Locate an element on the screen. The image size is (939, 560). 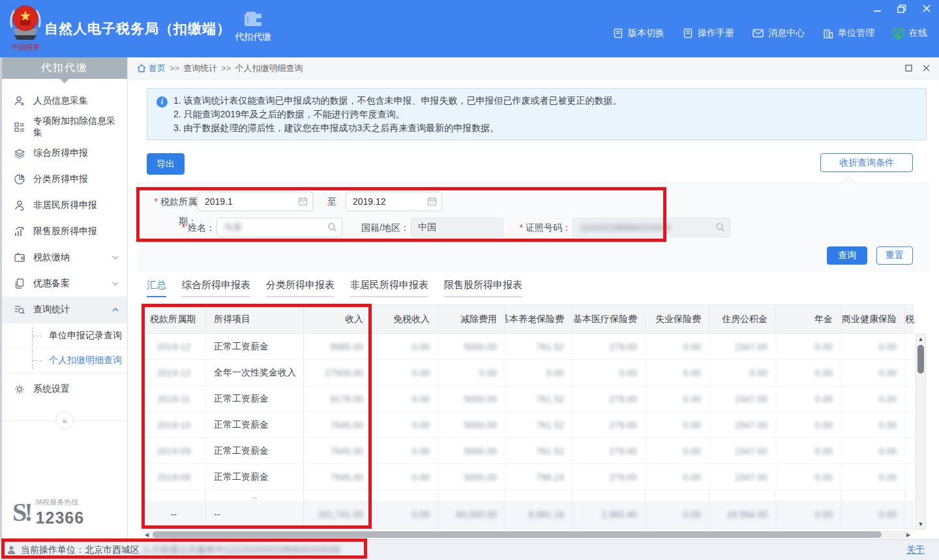
vertical-scrollbar: ▲ ▼ is located at coordinates (921, 432).